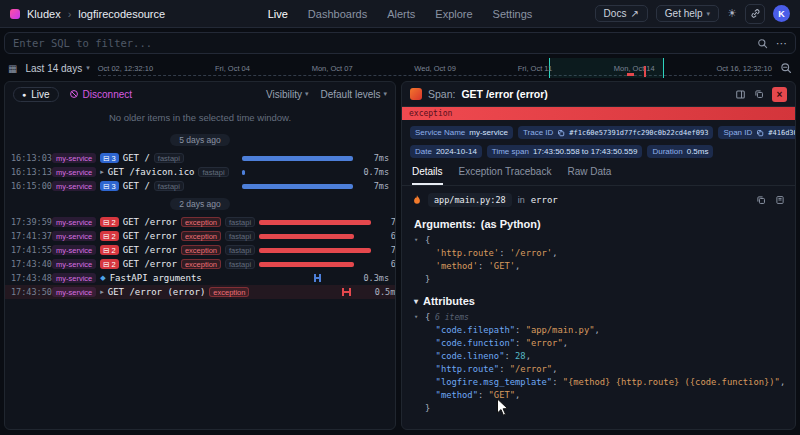  Describe the element at coordinates (229, 292) in the screenshot. I see `tag-exception: exception` at that location.